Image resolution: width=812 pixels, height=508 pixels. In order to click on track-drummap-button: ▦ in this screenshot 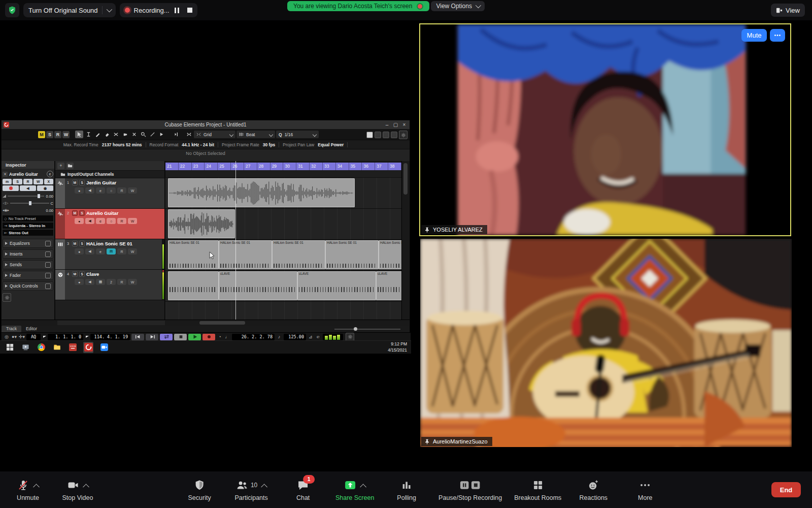, I will do `click(100, 282)`.